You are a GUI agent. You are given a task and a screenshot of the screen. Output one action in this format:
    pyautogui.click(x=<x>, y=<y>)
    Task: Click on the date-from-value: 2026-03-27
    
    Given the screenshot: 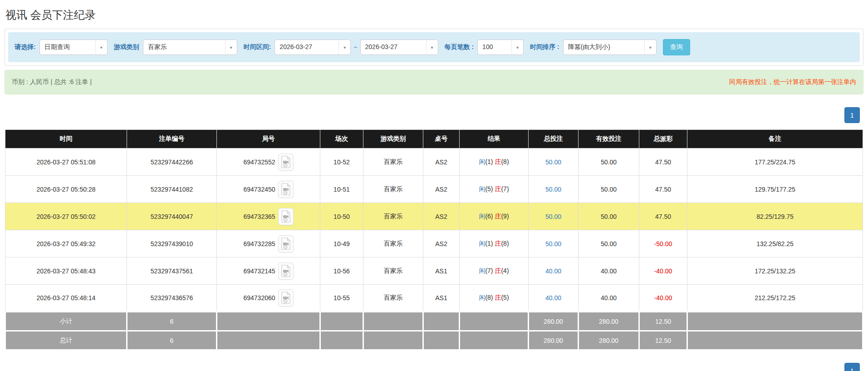 What is the action you would take?
    pyautogui.click(x=307, y=47)
    